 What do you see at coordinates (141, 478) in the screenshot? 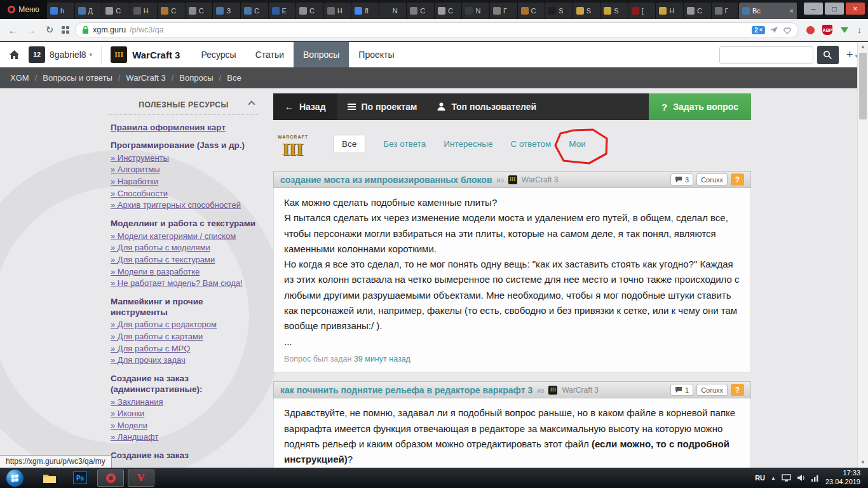
I see `vivaldi-taskbar-icon: V` at bounding box center [141, 478].